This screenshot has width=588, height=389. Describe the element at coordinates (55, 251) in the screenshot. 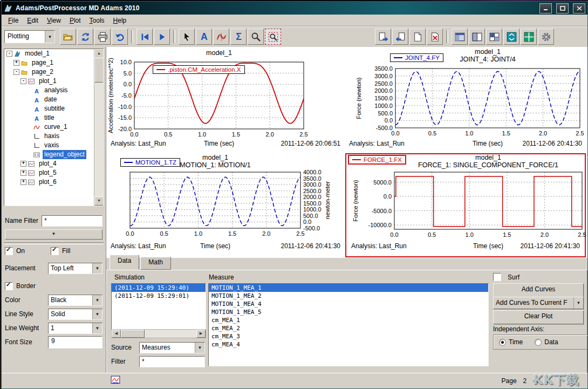

I see `fill-checkbox` at that location.